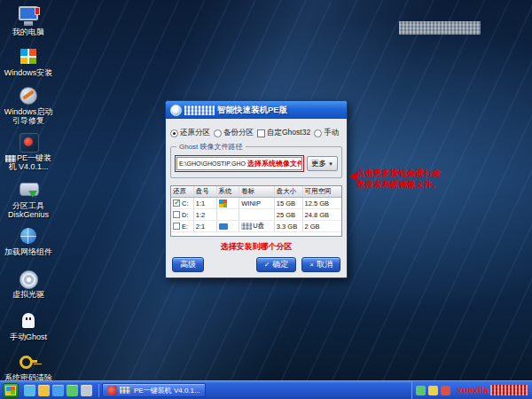 The height and width of the screenshot is (399, 532). What do you see at coordinates (28, 236) in the screenshot?
I see `network-icon` at bounding box center [28, 236].